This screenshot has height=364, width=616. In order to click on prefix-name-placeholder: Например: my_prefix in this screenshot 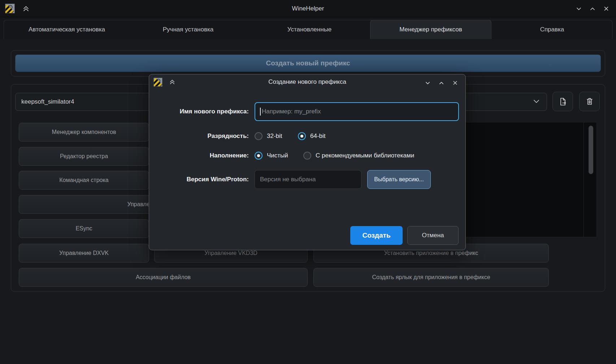, I will do `click(291, 112)`.